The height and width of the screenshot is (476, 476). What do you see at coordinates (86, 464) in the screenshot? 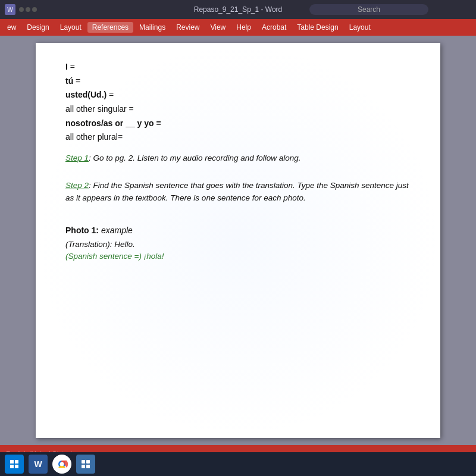
I see `apps-icon` at bounding box center [86, 464].